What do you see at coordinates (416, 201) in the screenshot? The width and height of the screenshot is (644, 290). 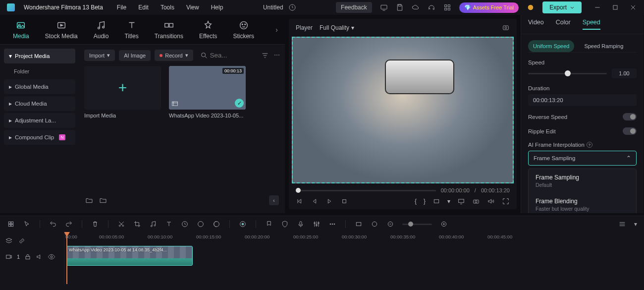 I see `mark-in-icon: {` at bounding box center [416, 201].